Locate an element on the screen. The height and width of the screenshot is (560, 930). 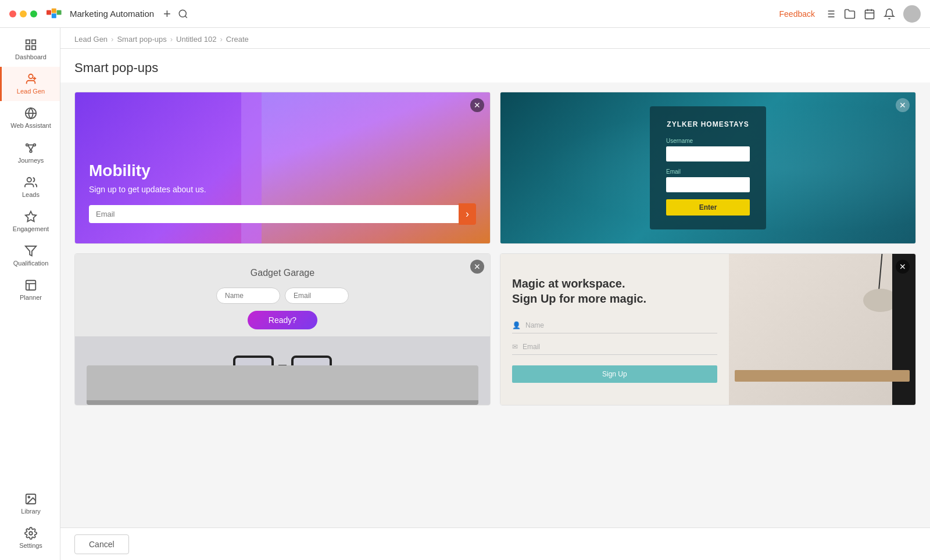
tmpl3-form-row is located at coordinates (282, 296).